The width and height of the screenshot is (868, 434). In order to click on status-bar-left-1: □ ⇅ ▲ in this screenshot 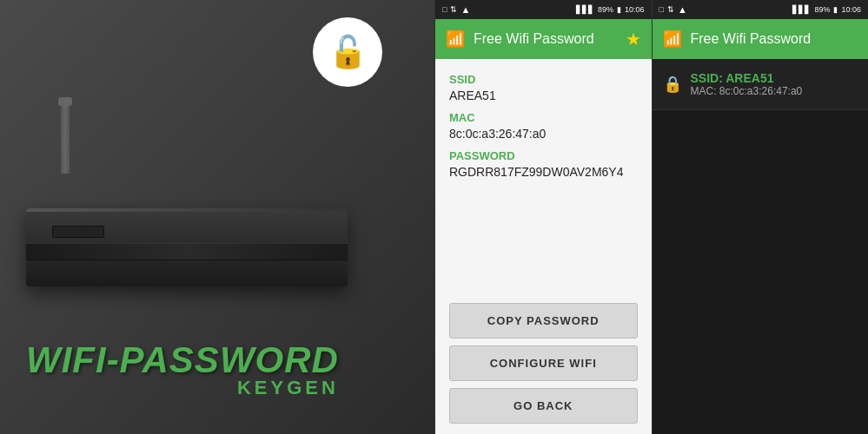, I will do `click(456, 10)`.